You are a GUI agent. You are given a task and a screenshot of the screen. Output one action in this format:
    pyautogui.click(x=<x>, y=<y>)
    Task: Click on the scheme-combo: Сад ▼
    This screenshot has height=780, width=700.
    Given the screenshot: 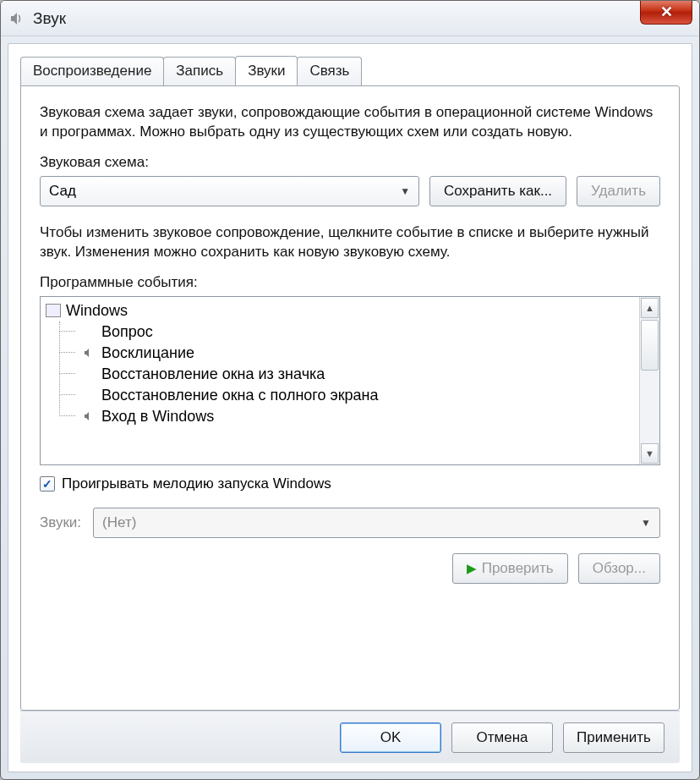 What is the action you would take?
    pyautogui.click(x=230, y=191)
    